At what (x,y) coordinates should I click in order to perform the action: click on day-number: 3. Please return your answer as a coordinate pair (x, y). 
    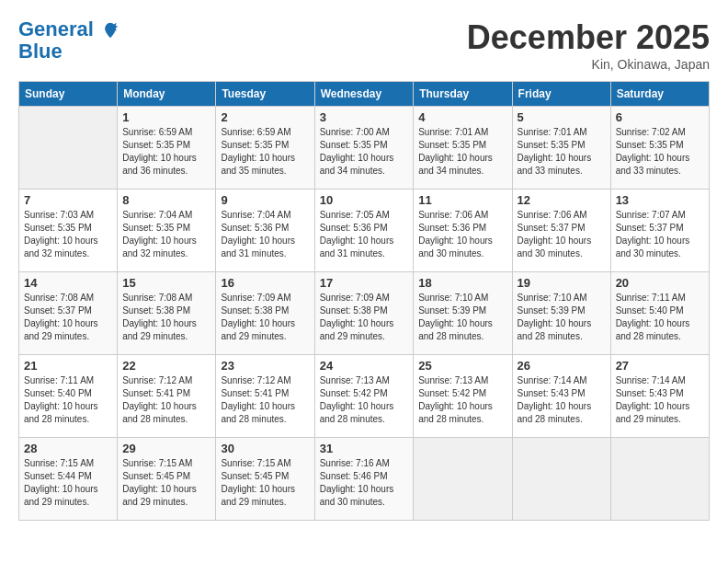
    Looking at the image, I should click on (364, 118).